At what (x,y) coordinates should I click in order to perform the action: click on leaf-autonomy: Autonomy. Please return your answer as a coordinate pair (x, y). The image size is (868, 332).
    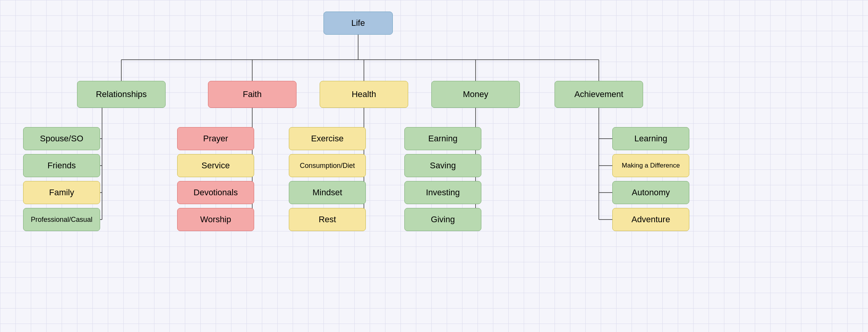
    Looking at the image, I should click on (651, 193).